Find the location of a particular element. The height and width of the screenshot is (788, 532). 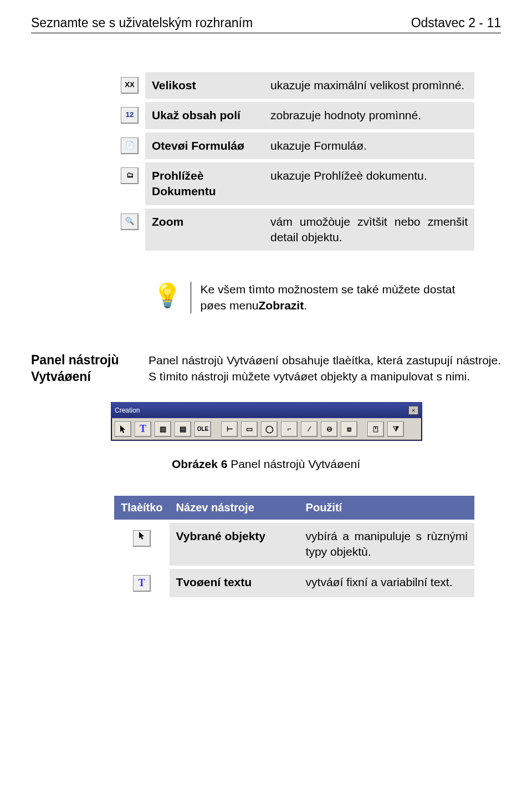

tip-text: Ke všem tìmto možnostem se také mùžete d… is located at coordinates (331, 297).